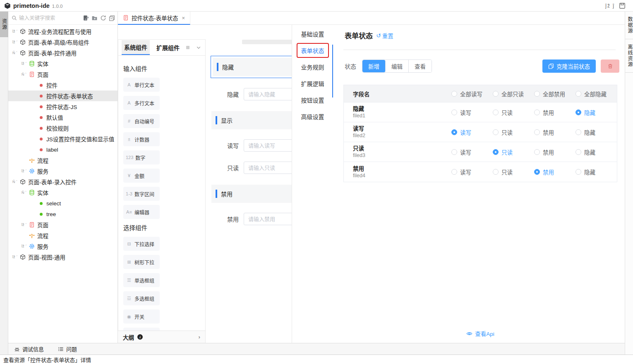  What do you see at coordinates (610, 66) in the screenshot?
I see `delete-state-button` at bounding box center [610, 66].